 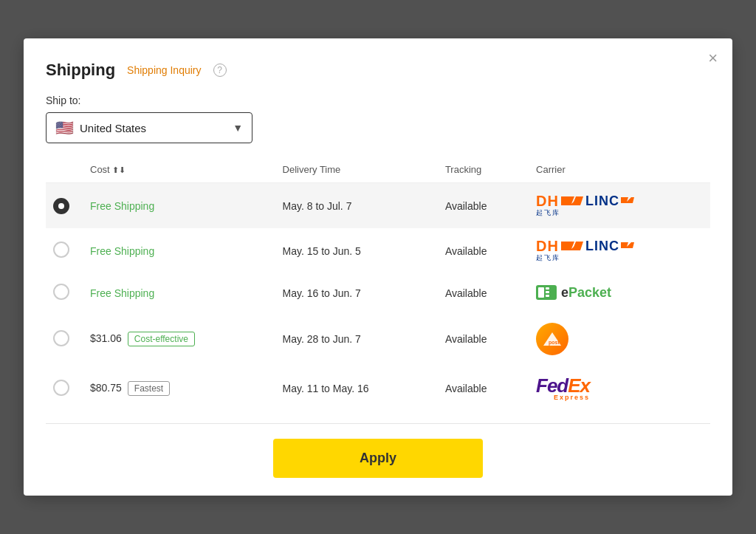 What do you see at coordinates (154, 129) in the screenshot?
I see `country-name: United States` at bounding box center [154, 129].